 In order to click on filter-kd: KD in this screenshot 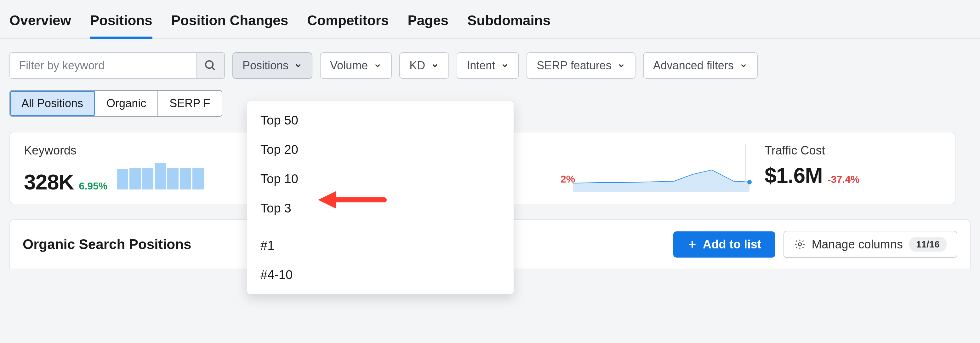, I will do `click(424, 65)`.